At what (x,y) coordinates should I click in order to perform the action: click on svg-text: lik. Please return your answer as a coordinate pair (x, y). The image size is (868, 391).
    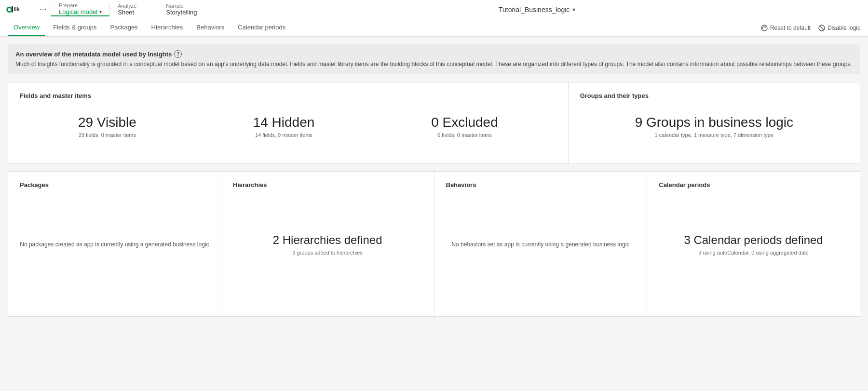
    Looking at the image, I should click on (16, 9).